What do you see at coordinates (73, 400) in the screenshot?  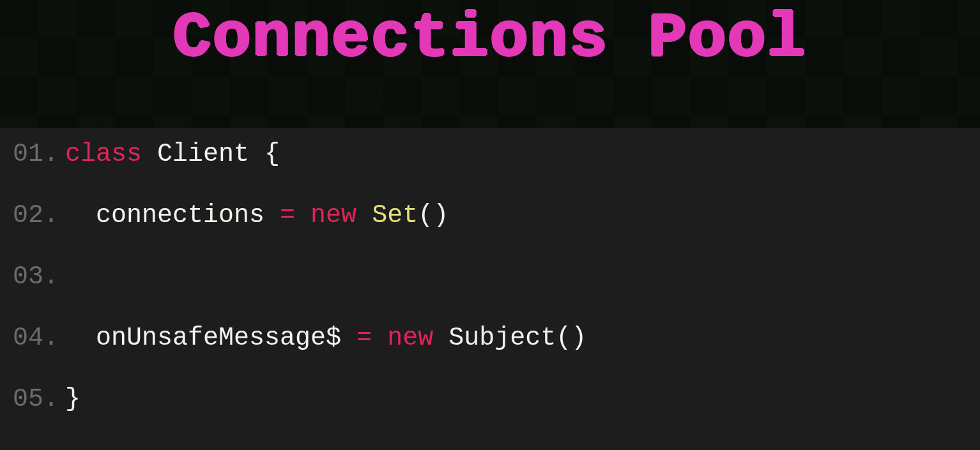 I see `token-punct: }` at bounding box center [73, 400].